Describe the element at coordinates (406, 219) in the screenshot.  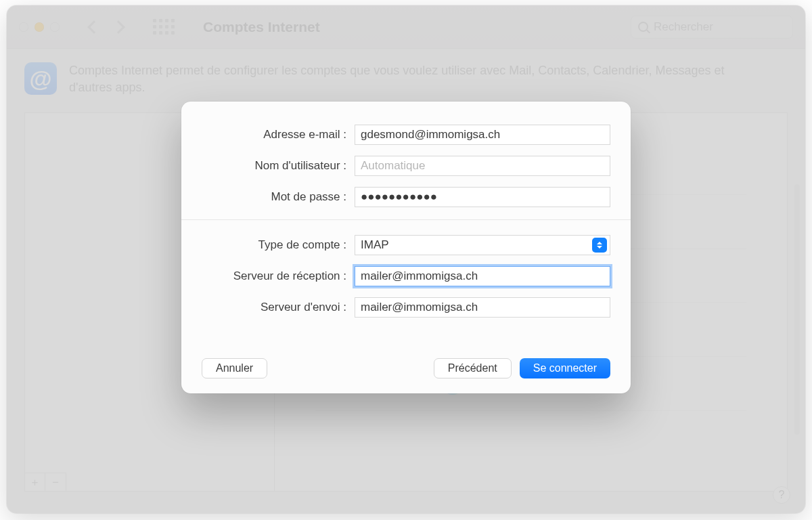
I see `divider` at that location.